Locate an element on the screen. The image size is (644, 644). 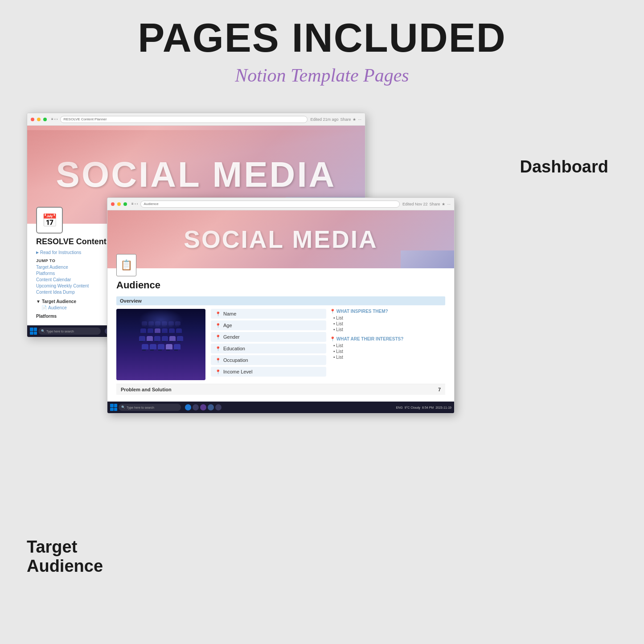
info-col-right: 📍 WHAT INSPIRES THEM? • List • List is located at coordinates (388, 343).